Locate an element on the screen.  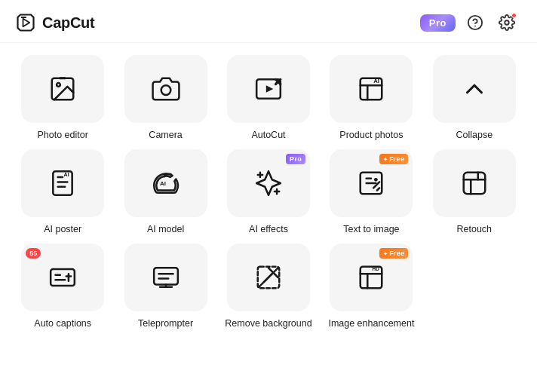
logo-text: CapCut is located at coordinates (68, 23).